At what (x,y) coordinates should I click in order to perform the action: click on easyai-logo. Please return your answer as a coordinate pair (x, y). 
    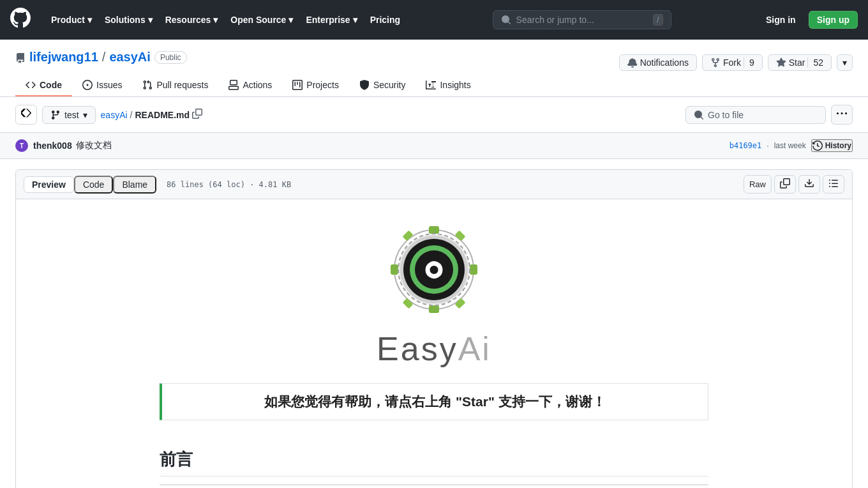
    Looking at the image, I should click on (434, 270).